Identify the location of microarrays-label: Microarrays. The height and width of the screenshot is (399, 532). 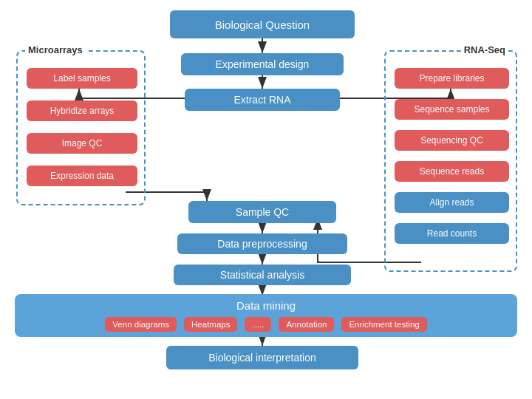
(55, 50).